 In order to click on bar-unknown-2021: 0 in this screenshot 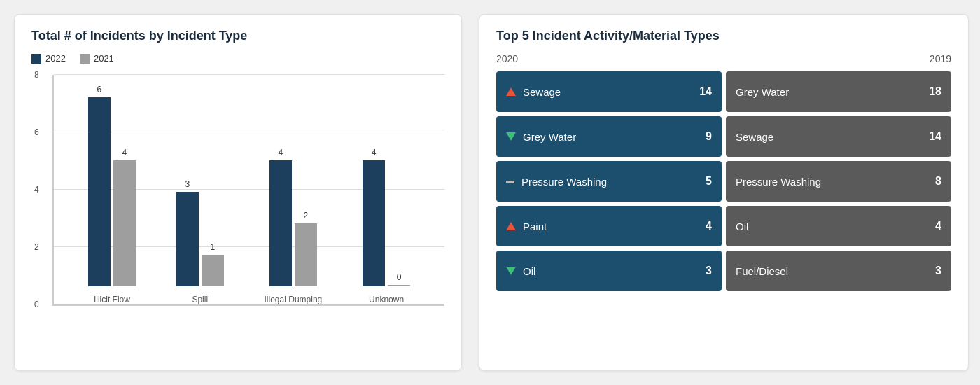, I will do `click(399, 286)`.